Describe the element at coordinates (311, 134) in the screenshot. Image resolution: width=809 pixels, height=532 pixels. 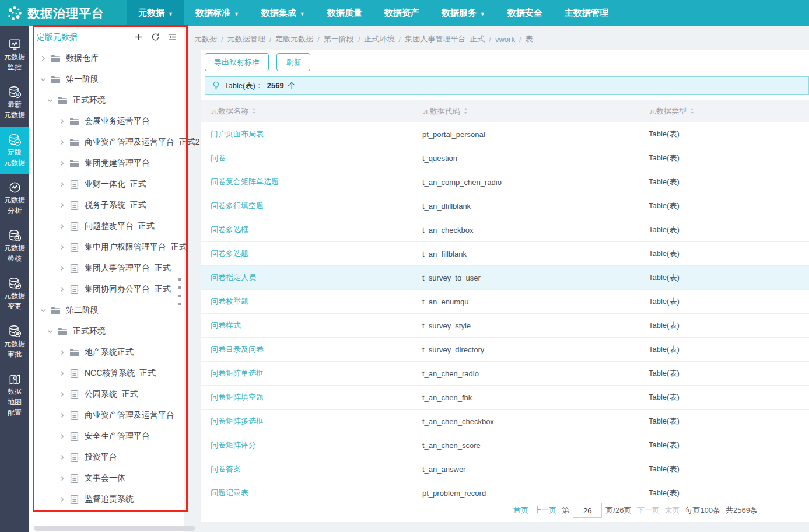
I see `metadata-name-link: 门户页面布局表` at that location.